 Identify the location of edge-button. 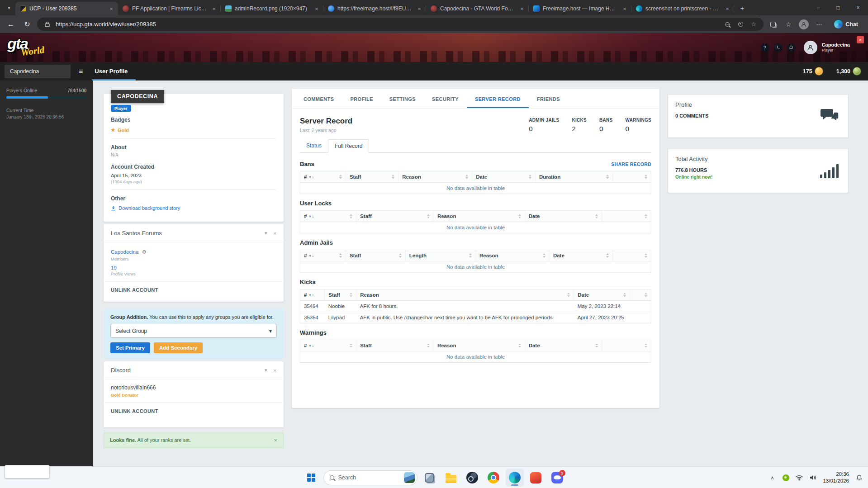
(515, 478).